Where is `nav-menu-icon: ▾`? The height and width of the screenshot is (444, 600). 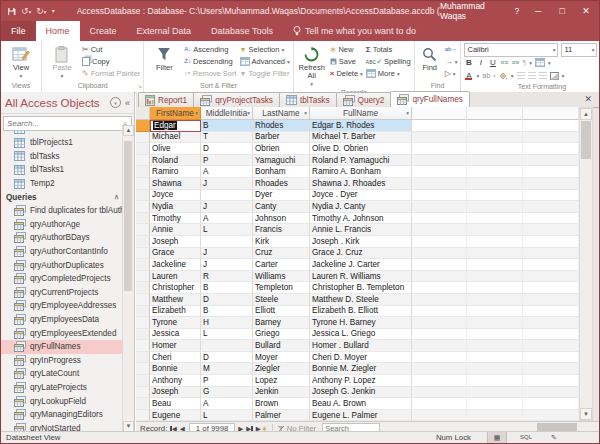 nav-menu-icon: ▾ is located at coordinates (116, 102).